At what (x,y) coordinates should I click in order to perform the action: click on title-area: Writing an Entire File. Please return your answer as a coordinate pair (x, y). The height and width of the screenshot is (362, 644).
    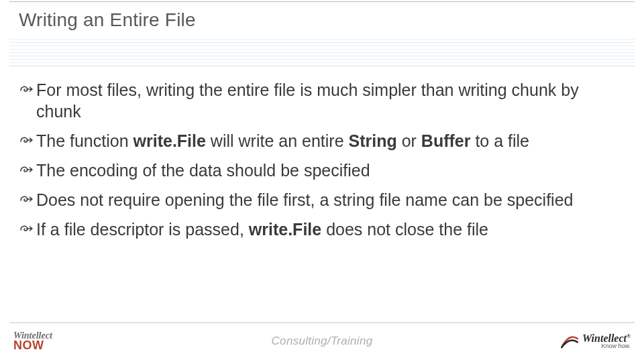
    Looking at the image, I should click on (322, 20).